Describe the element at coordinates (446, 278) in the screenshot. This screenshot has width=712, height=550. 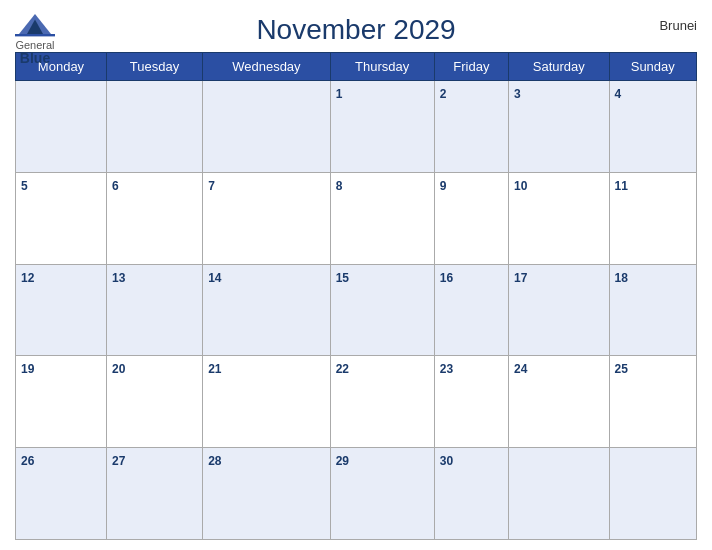
I see `day-number: 16` at that location.